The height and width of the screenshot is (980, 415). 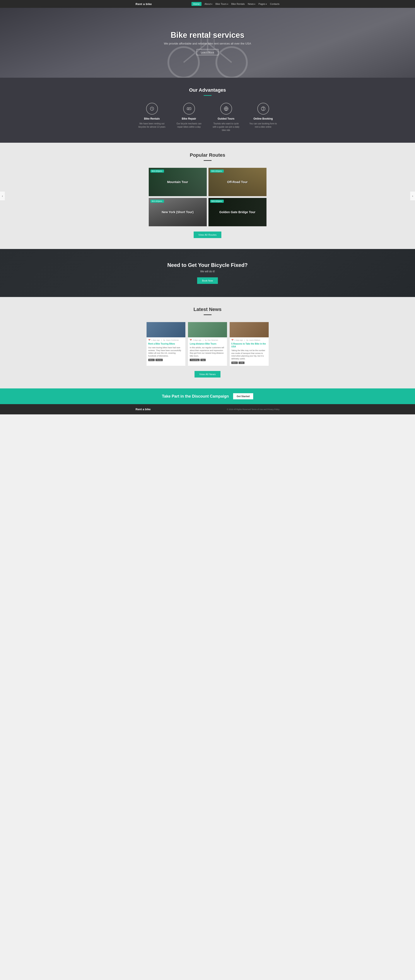 I want to click on route-card-mountain: Mountain Tour $26.00/pers., so click(x=178, y=182).